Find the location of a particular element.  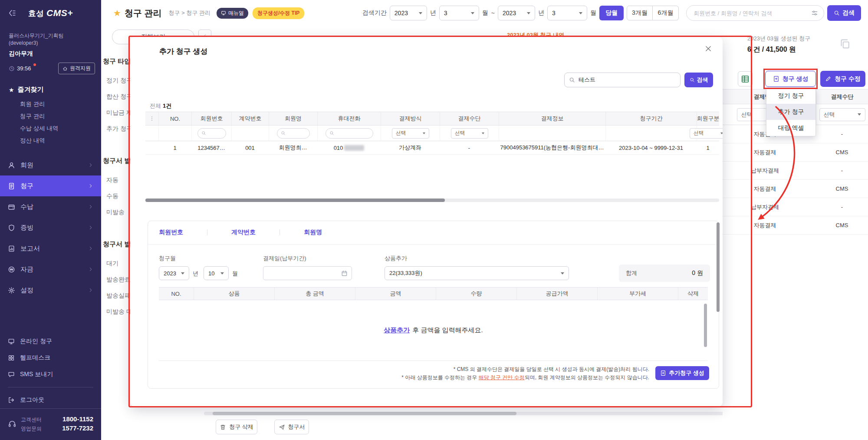

wallet-icon is located at coordinates (11, 207).